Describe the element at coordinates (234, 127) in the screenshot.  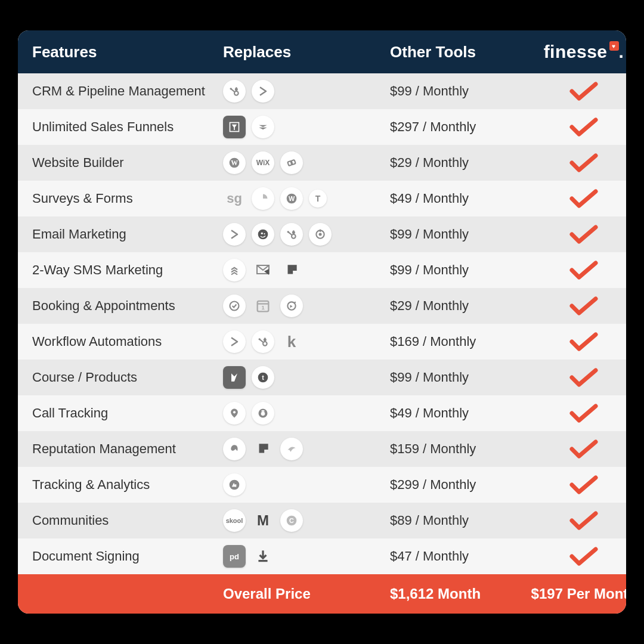
I see `clickfunnels-icon` at that location.